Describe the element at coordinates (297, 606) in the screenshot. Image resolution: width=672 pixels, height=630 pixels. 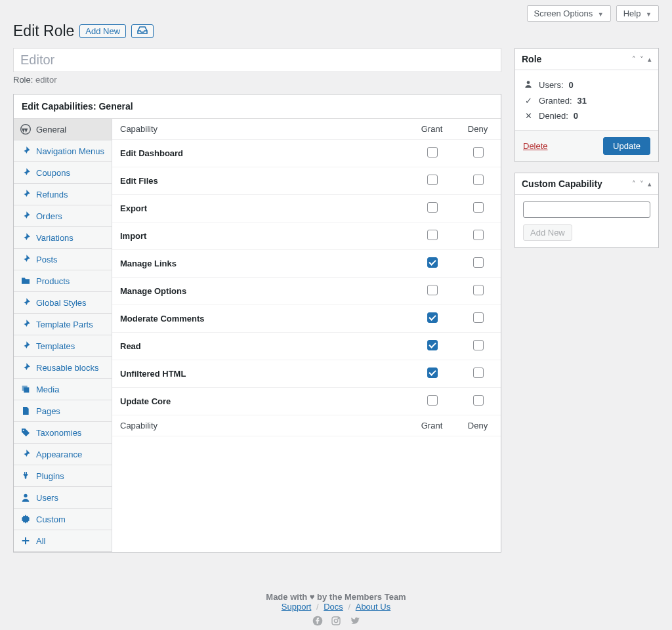
I see `footer-support-link: Support` at that location.